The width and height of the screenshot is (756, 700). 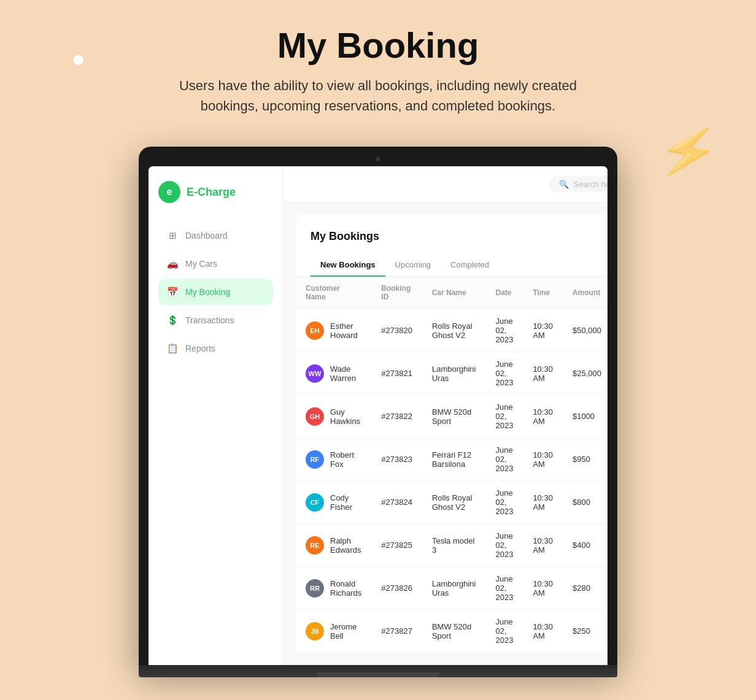 I want to click on tab-upcoming: Upcoming, so click(x=414, y=265).